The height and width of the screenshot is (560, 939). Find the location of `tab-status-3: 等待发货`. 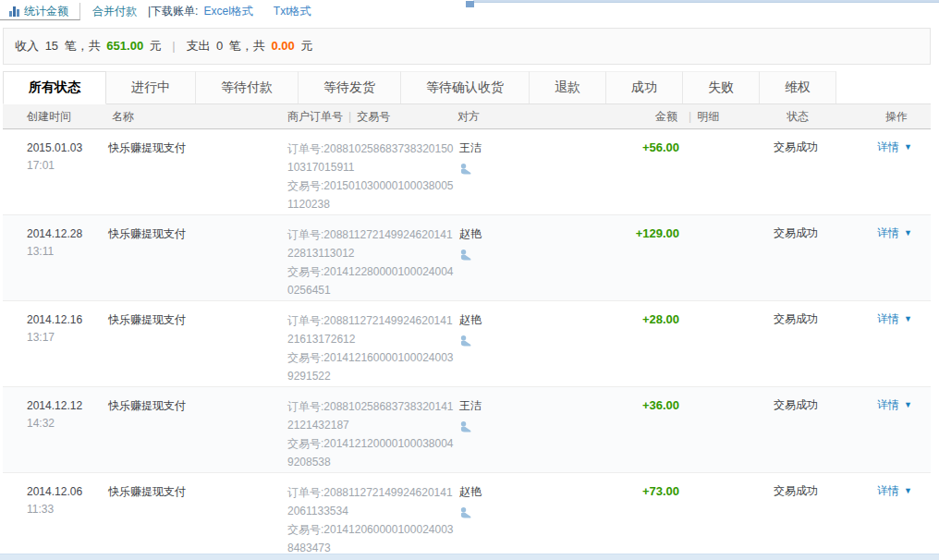

tab-status-3: 等待发货 is located at coordinates (349, 87).